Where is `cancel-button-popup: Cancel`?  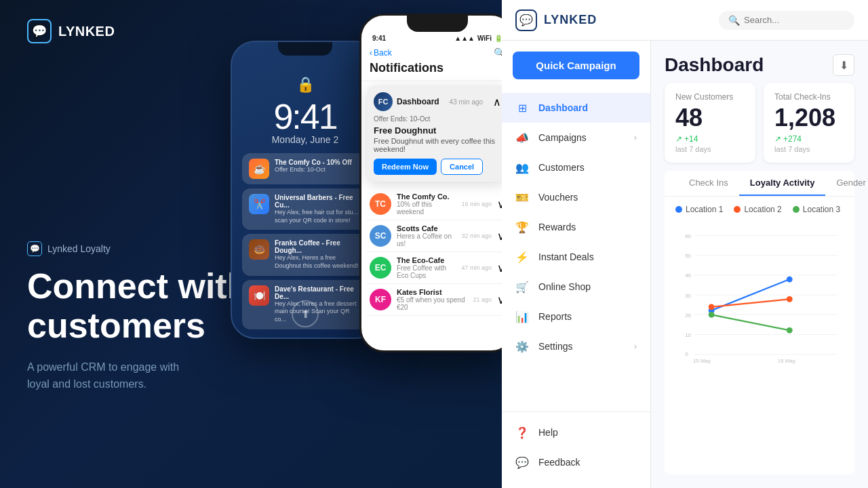
cancel-button-popup: Cancel is located at coordinates (462, 167).